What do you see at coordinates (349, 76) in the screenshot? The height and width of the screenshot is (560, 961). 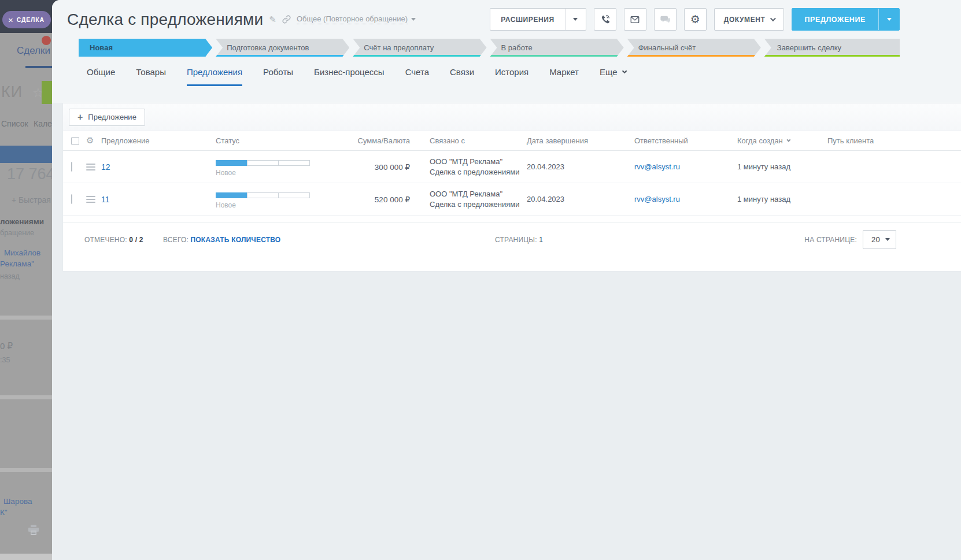 I see `tab-business-processes: Бизнес-процессы` at bounding box center [349, 76].